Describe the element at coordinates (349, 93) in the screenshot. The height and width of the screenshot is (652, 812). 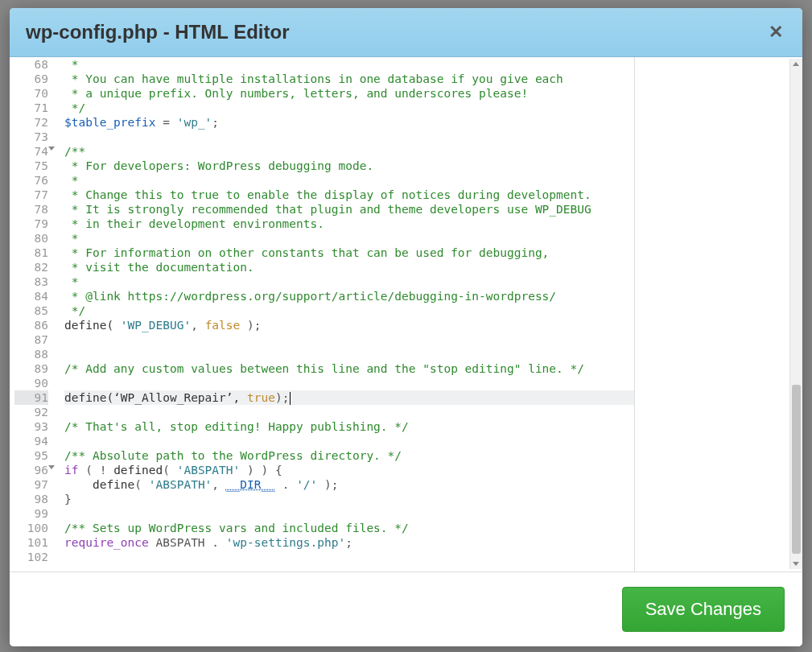
I see `code-line: * a unique prefix. Only numbers, letters…` at that location.